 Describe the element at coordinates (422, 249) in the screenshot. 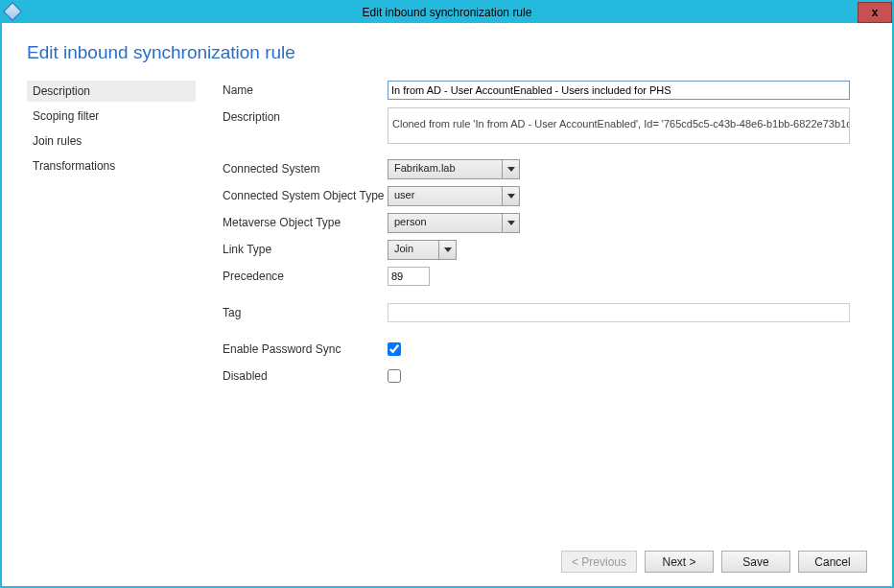

I see `link-type-select: Join` at that location.